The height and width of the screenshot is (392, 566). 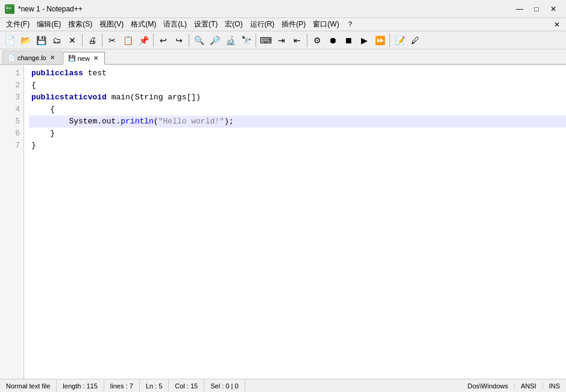 I want to click on menu-help: ？, so click(x=350, y=25).